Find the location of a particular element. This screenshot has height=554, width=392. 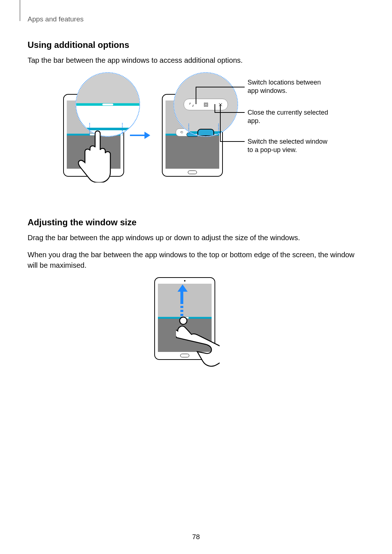

body-adjusting-1: Drag the bar between the app windows up … is located at coordinates (196, 238).